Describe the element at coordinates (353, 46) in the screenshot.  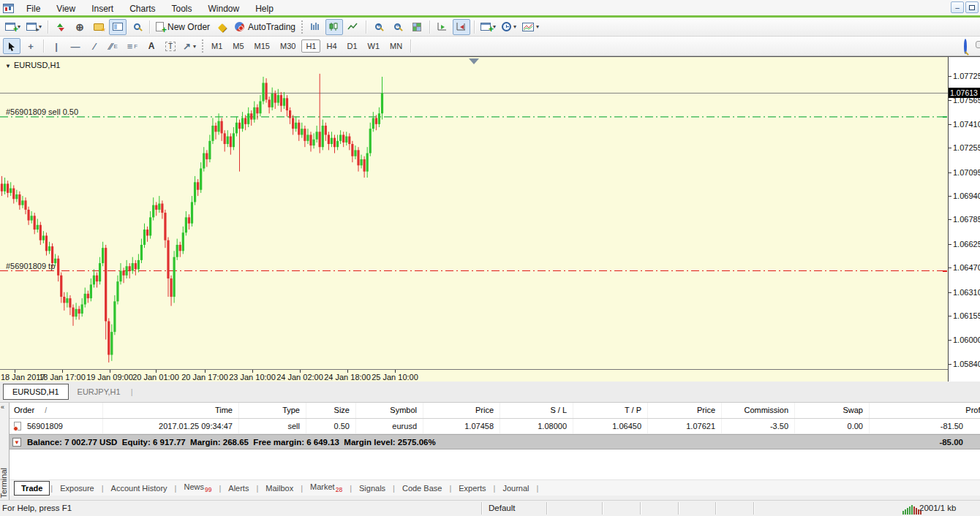
I see `timeframe-d1: D1` at that location.